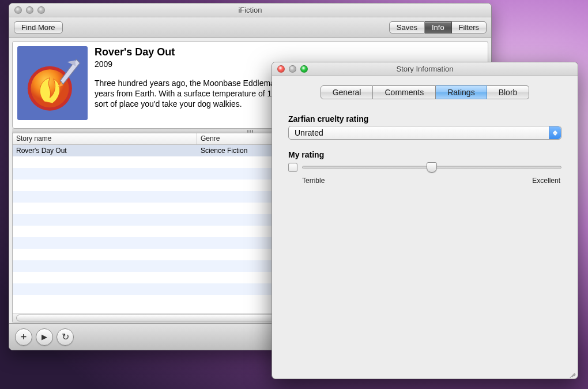  I want to click on cruelty-rating-select: Unrated, so click(425, 133).